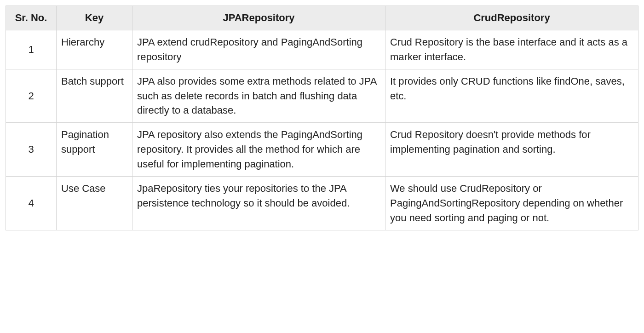  What do you see at coordinates (259, 18) in the screenshot?
I see `header-jpa: JPARepository` at bounding box center [259, 18].